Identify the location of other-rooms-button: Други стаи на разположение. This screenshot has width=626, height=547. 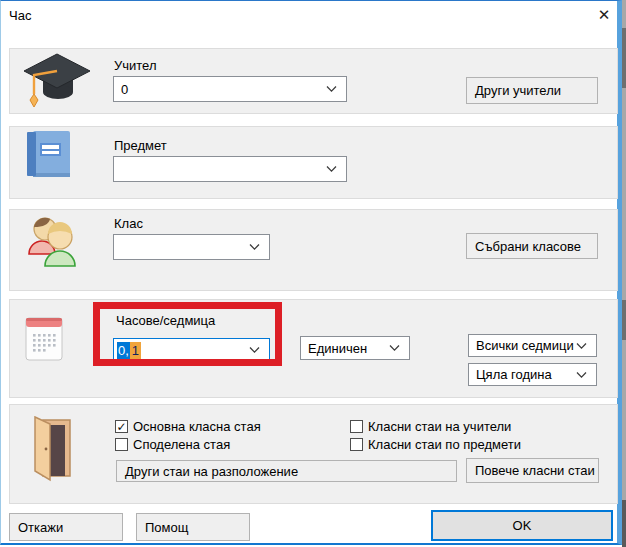
(286, 471).